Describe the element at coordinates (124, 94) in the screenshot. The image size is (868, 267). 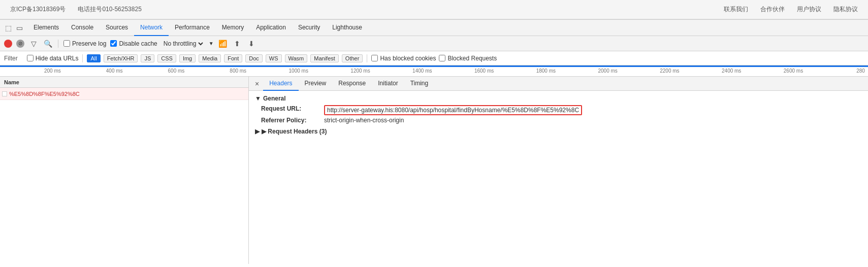
I see `table-row: %E5%8D%8F%E5%92%8C` at that location.